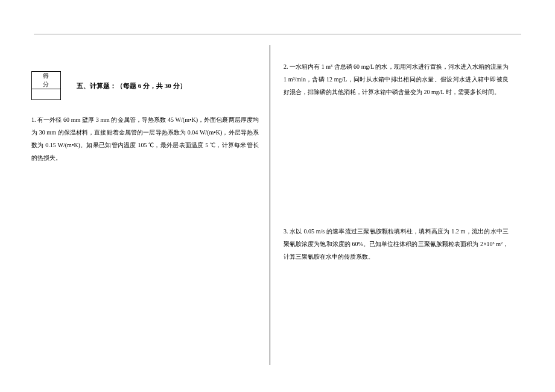 This screenshot has width=555, height=392. What do you see at coordinates (396, 80) in the screenshot?
I see `question-2: 2. 一水箱内有 1 m³ 含总磷 60 mg/L 的水，现用河水进行置换，河水…` at bounding box center [396, 80].